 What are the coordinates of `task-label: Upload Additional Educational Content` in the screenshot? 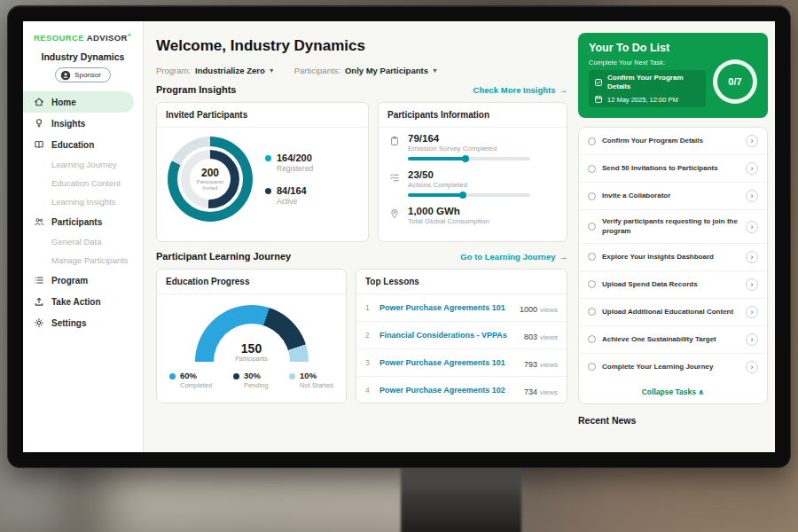 It's located at (670, 312).